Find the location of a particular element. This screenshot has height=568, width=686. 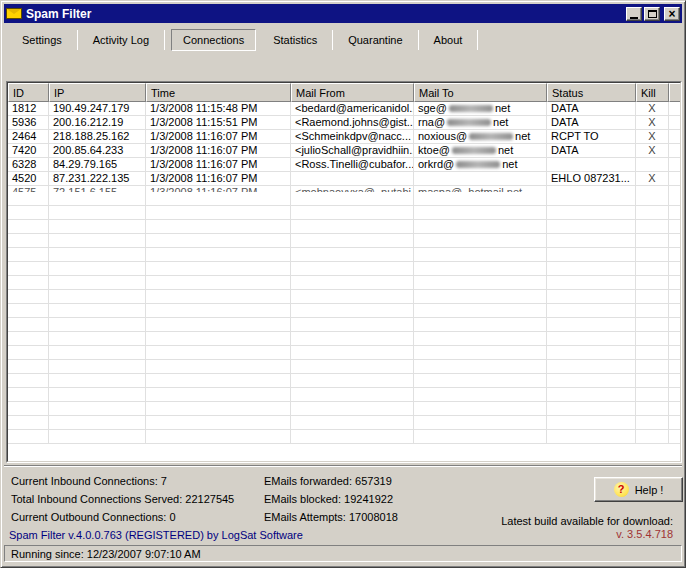

status-bar: Running since: 12/23/2007 9:07:10 AM is located at coordinates (343, 554).